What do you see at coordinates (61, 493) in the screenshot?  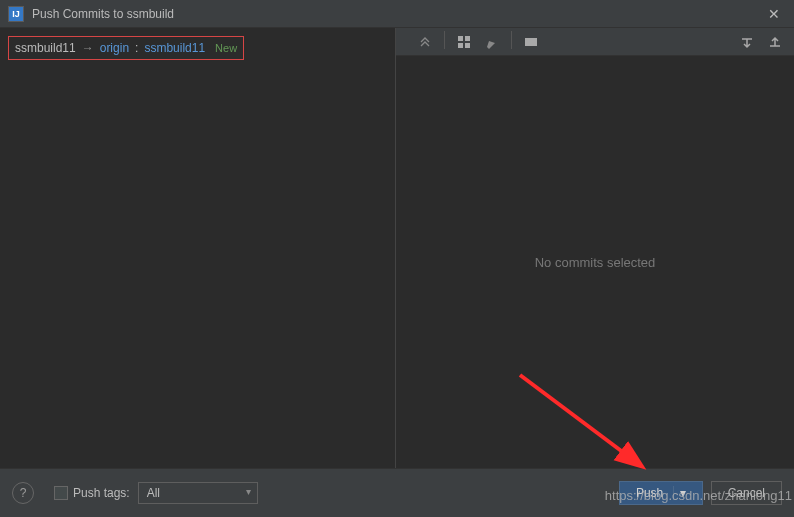 I see `push-tags-checkbox` at bounding box center [61, 493].